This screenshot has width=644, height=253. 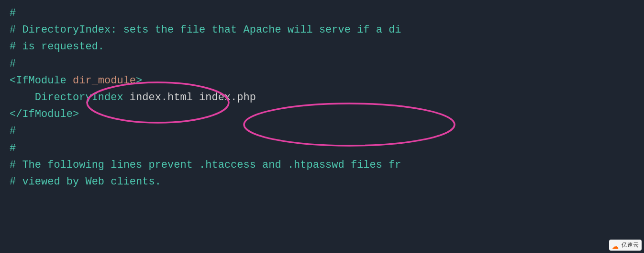 What do you see at coordinates (625, 245) in the screenshot?
I see `watermark: ☁ 亿速云` at bounding box center [625, 245].